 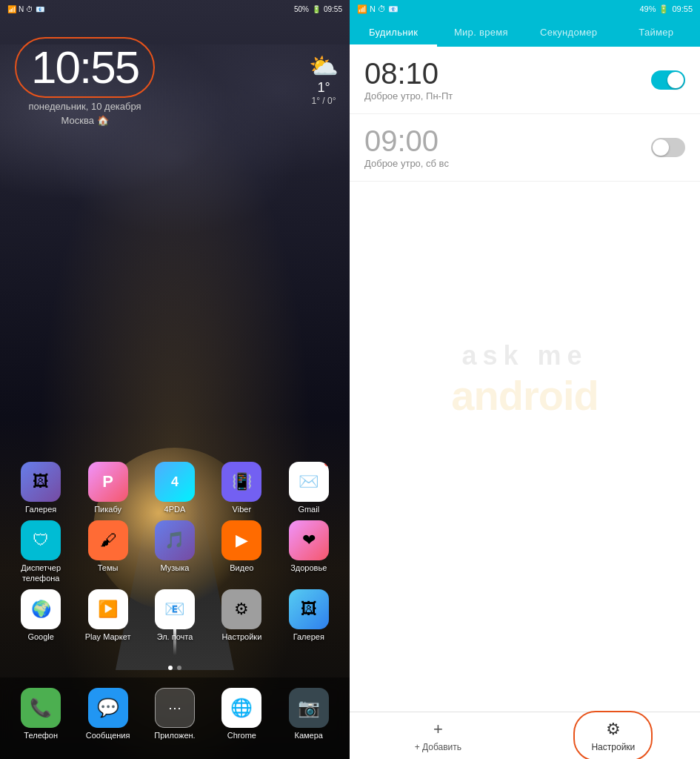 What do you see at coordinates (175, 715) in the screenshot?
I see `dock-apps: ⋯ Приложен.` at bounding box center [175, 715].